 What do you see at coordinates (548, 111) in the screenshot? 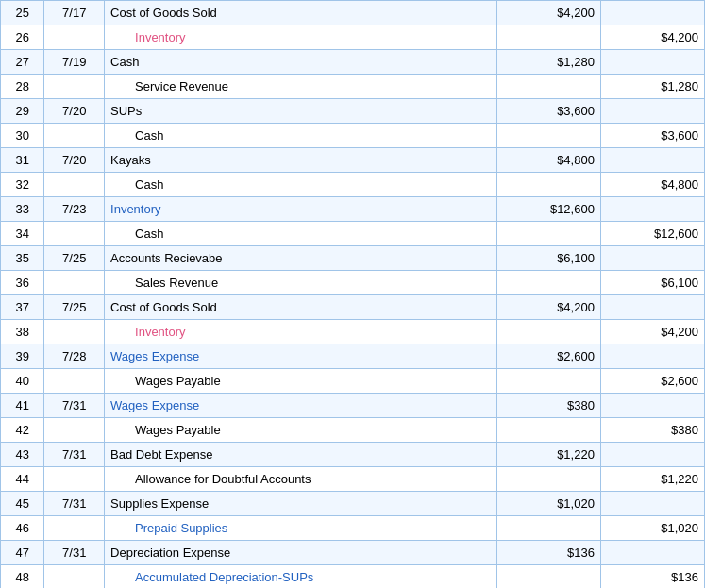
I see `row-debit: $3,600` at bounding box center [548, 111].